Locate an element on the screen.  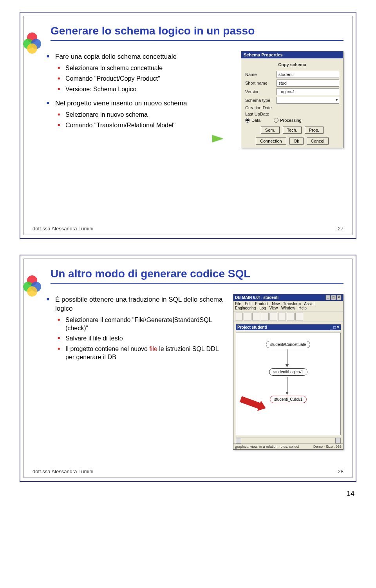
bullet-l2: Il progetto contiene nel nuovo file le i… is located at coordinates (142, 353).